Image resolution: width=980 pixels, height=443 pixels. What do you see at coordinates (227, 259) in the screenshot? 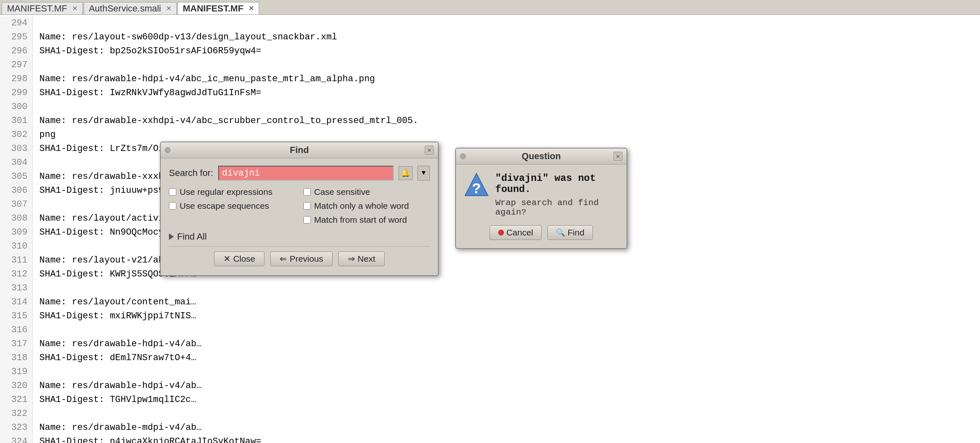
I see `close-x-icon: ✕` at bounding box center [227, 259].